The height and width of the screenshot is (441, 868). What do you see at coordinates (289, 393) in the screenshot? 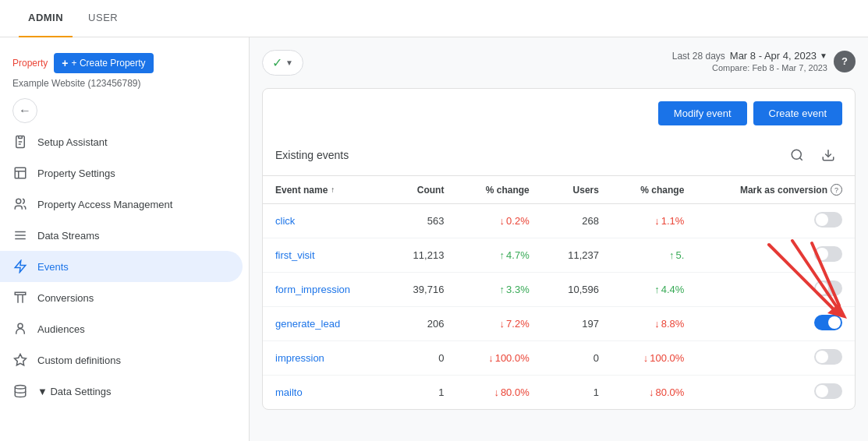
I see `event-name-link: mailto` at bounding box center [289, 393].